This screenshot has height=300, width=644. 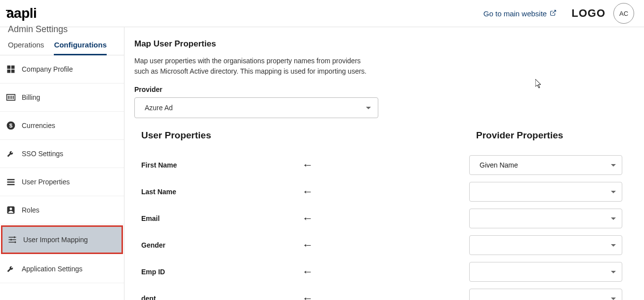 I want to click on user-prop-label: First Name, so click(x=156, y=165).